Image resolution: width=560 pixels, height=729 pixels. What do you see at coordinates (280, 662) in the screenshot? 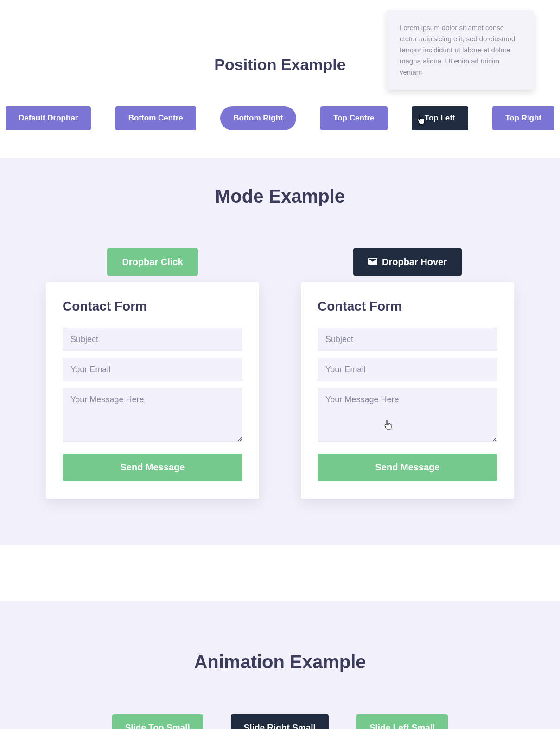
I see `animation-title: Animation Example` at bounding box center [280, 662].